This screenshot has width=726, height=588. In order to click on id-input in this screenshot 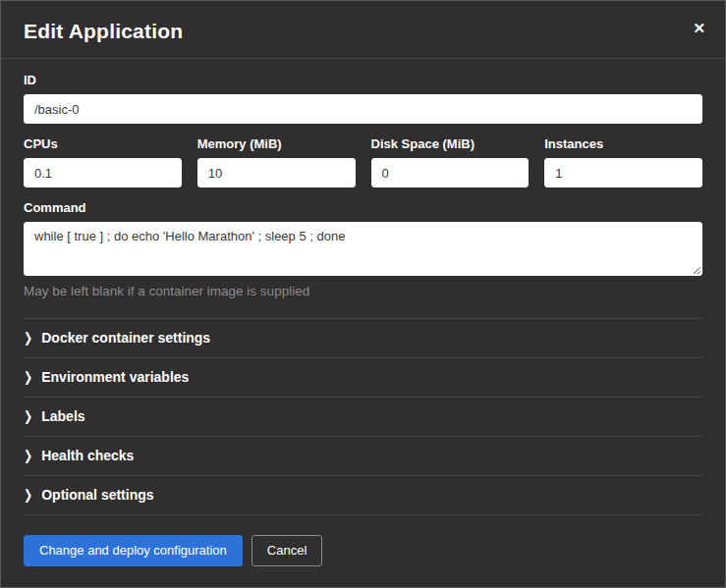, I will do `click(363, 109)`.